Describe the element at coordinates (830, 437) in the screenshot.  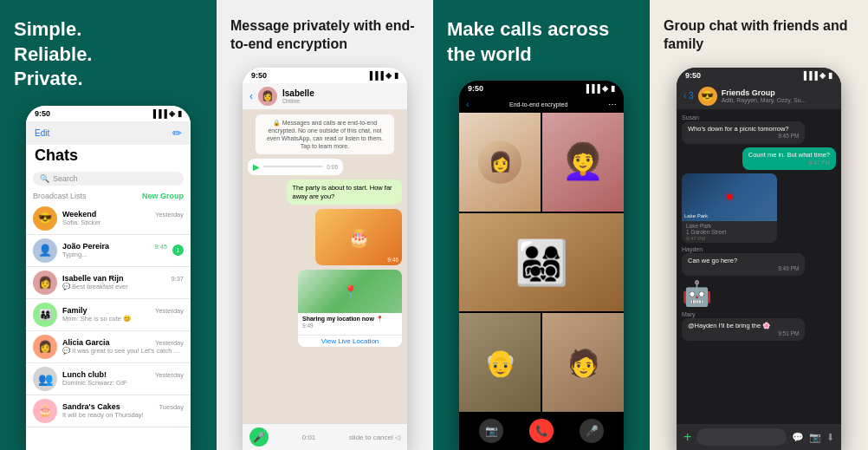
I see `download-icon: ⬇` at that location.